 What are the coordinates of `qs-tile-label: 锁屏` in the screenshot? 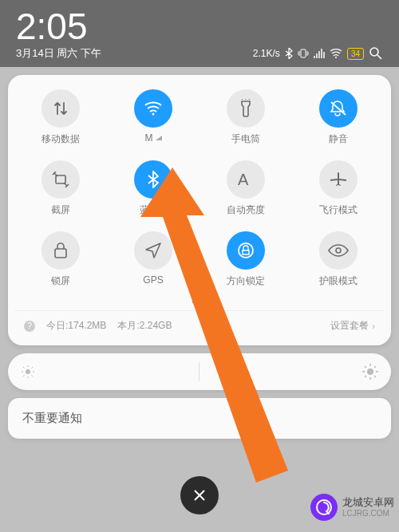 It's located at (61, 281).